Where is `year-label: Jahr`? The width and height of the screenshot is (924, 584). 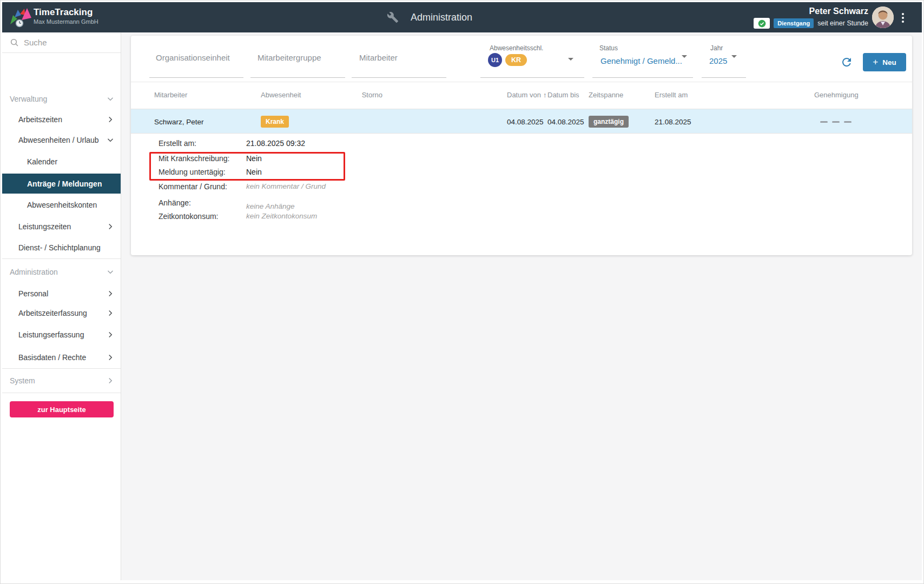
year-label: Jahr is located at coordinates (716, 48).